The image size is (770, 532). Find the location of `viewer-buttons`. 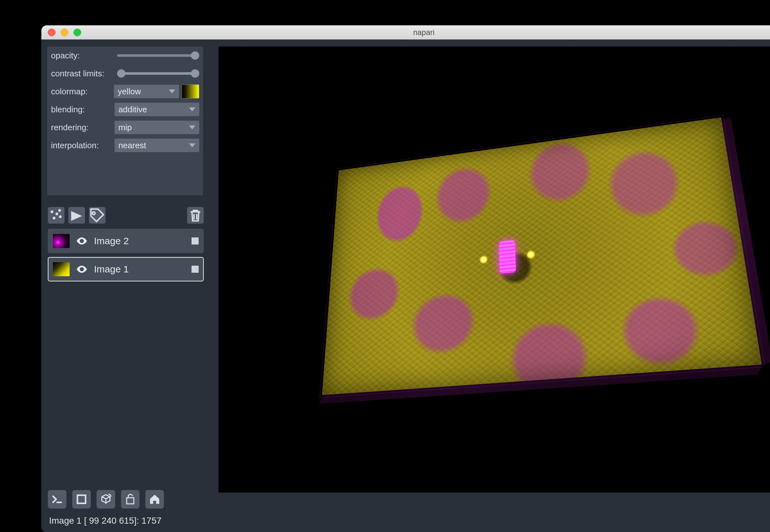

viewer-buttons is located at coordinates (106, 499).